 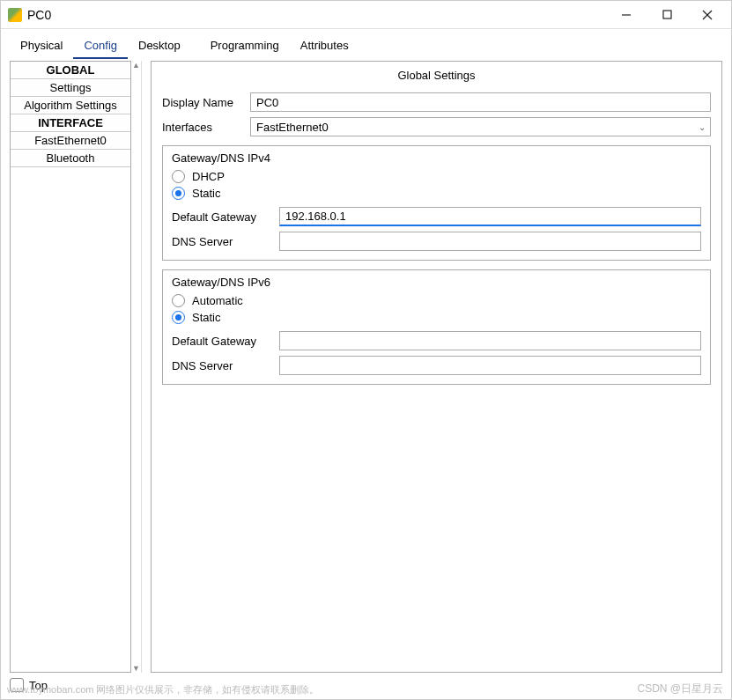 What do you see at coordinates (437, 203) in the screenshot?
I see `groupbox-ipv4: Gateway/DNS IPv4 DHCP Static Default Gat…` at bounding box center [437, 203].